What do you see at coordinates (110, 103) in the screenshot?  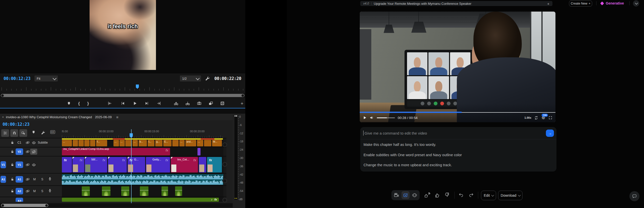 I see `go-to-in-button` at bounding box center [110, 103].